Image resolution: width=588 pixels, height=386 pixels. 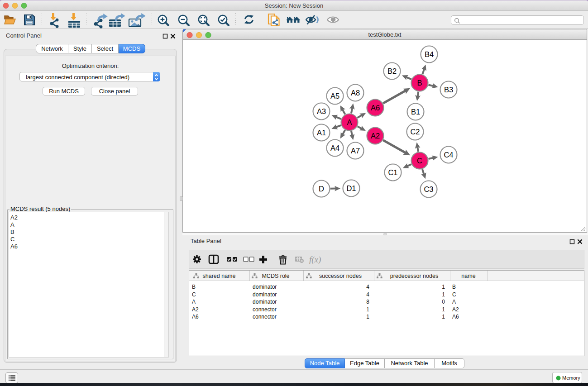 What do you see at coordinates (392, 71) in the screenshot?
I see `svg-text: B2` at bounding box center [392, 71].